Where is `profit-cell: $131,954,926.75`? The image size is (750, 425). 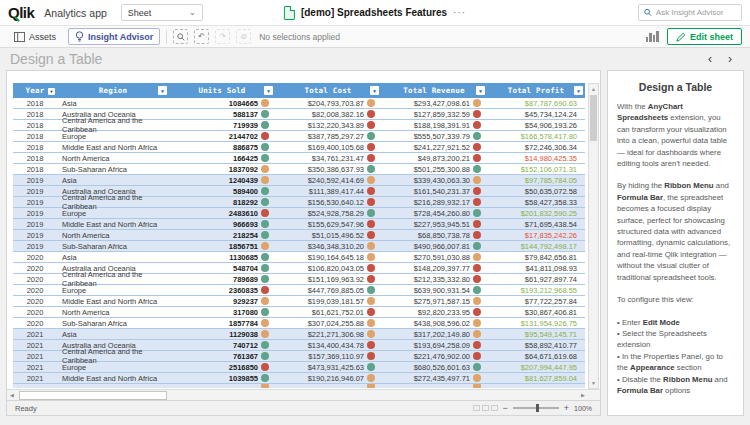
profit-cell: $131,954,926.75 is located at coordinates (536, 323).